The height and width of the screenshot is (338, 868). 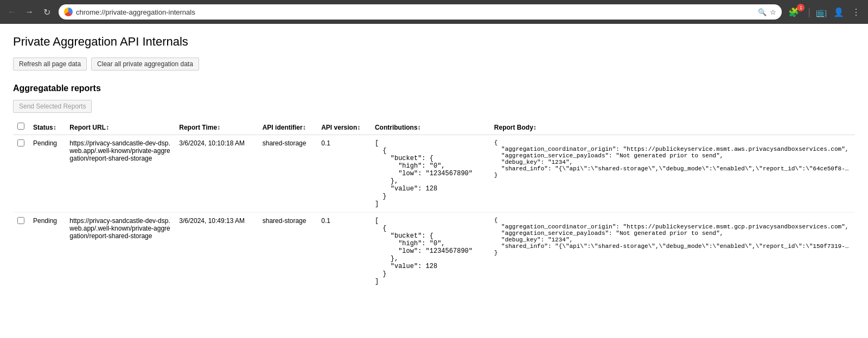 What do you see at coordinates (434, 88) in the screenshot?
I see `section-title: Aggregatable reports` at bounding box center [434, 88].